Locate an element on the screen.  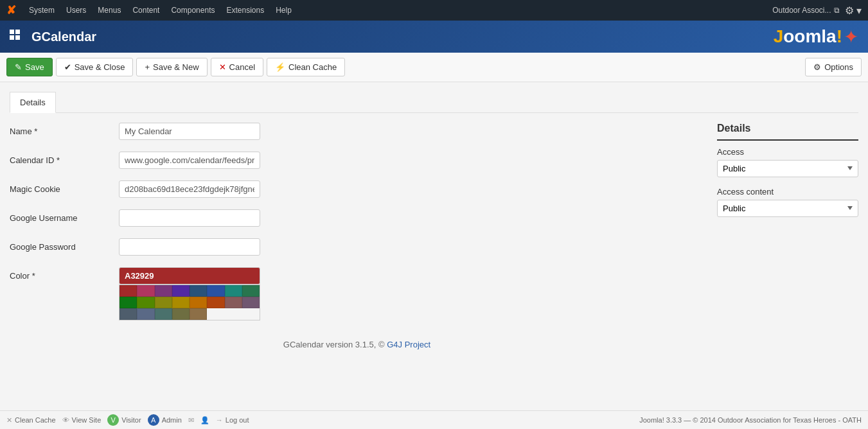
admin-header: GCalendar Joomla! ✦ is located at coordinates (434, 37).